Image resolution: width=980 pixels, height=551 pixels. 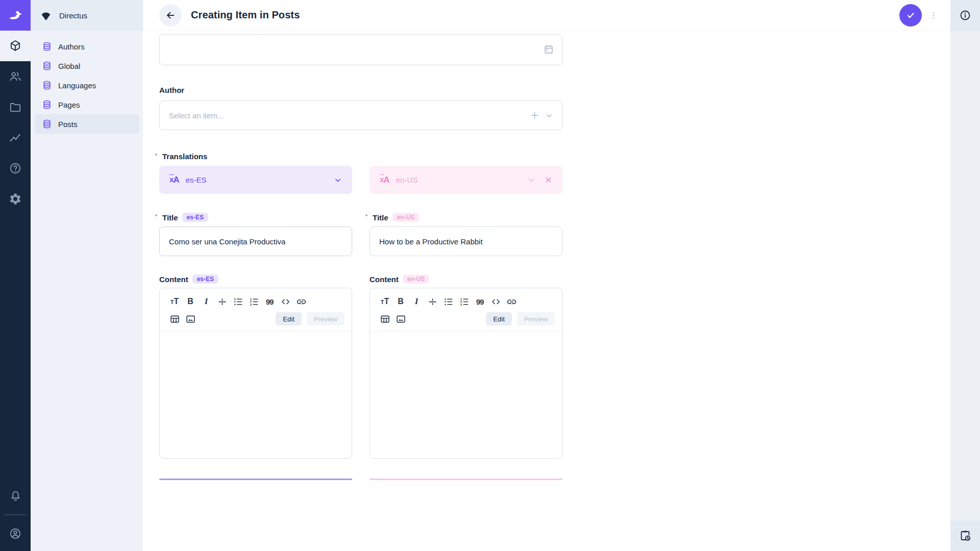 What do you see at coordinates (170, 15) in the screenshot?
I see `back-button` at bounding box center [170, 15].